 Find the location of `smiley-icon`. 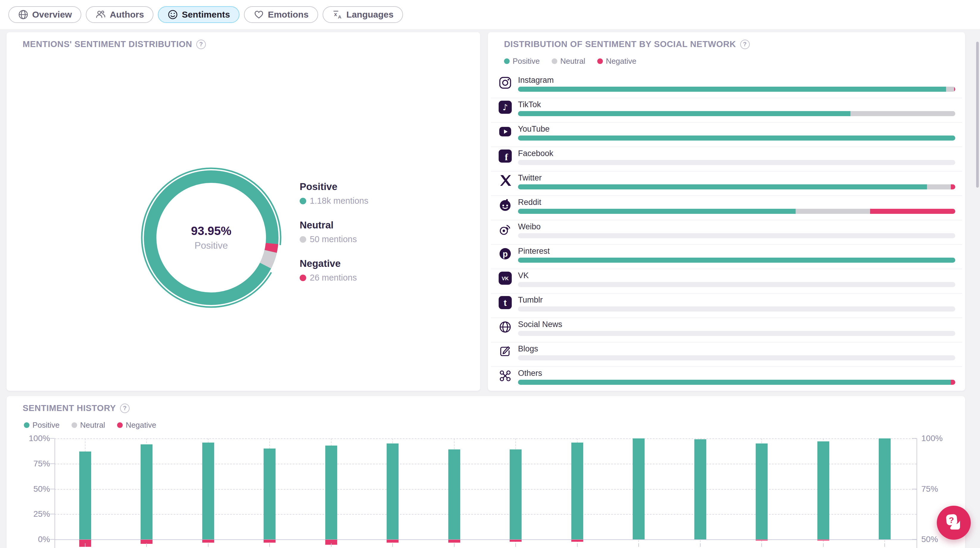

smiley-icon is located at coordinates (173, 14).